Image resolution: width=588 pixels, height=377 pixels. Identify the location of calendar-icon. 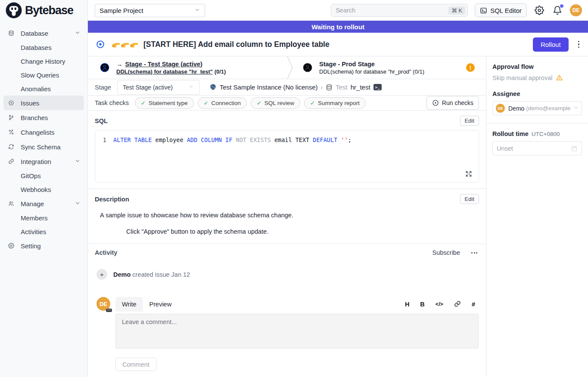
(574, 148).